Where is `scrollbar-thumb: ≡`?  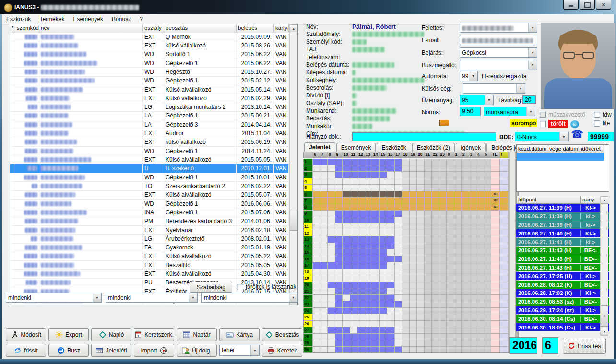
scrollbar-thumb: ≡ is located at coordinates (604, 316).